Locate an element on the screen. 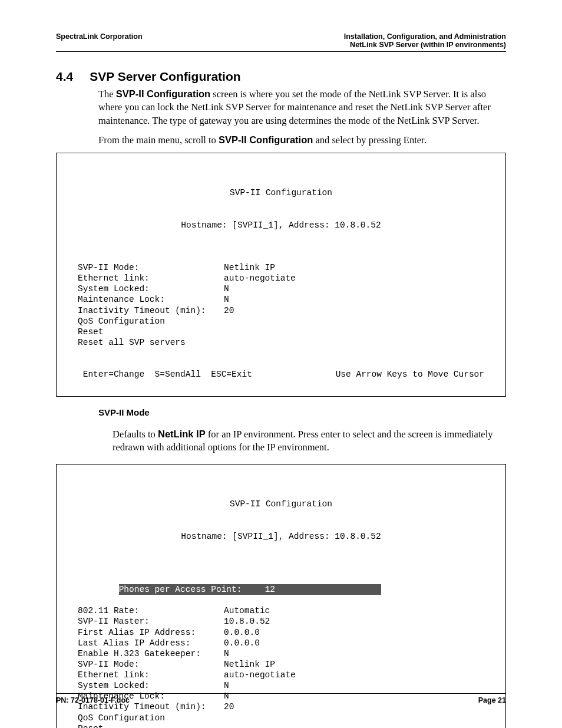  terminal-value: Automatic is located at coordinates (247, 611).